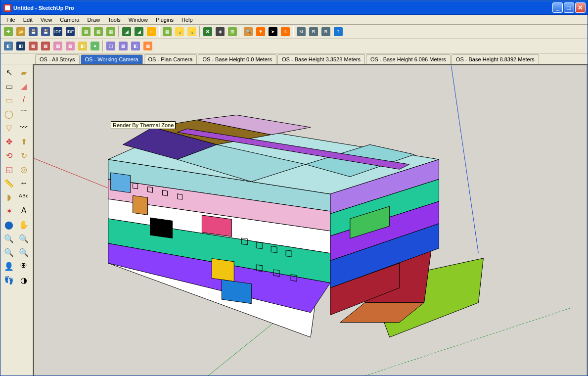  Describe the element at coordinates (58, 32) in the screenshot. I see `import-idf-button: IDF` at that location.